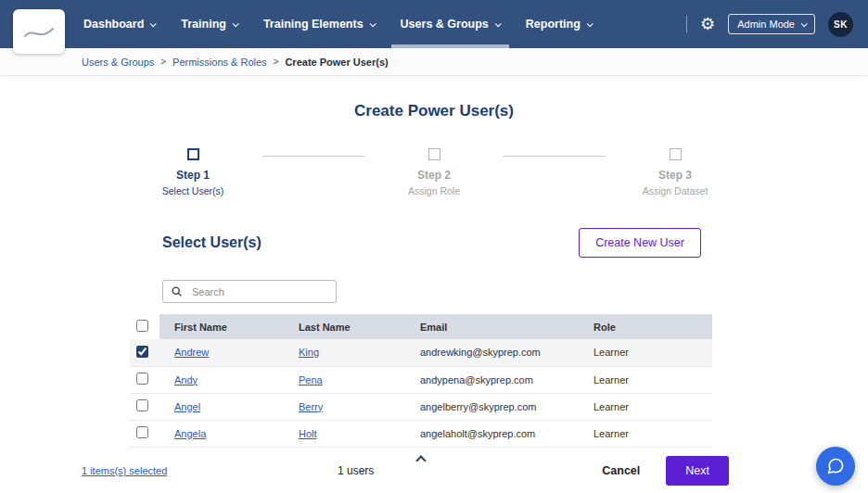 The width and height of the screenshot is (868, 493). I want to click on select-all-checkbox, so click(143, 326).